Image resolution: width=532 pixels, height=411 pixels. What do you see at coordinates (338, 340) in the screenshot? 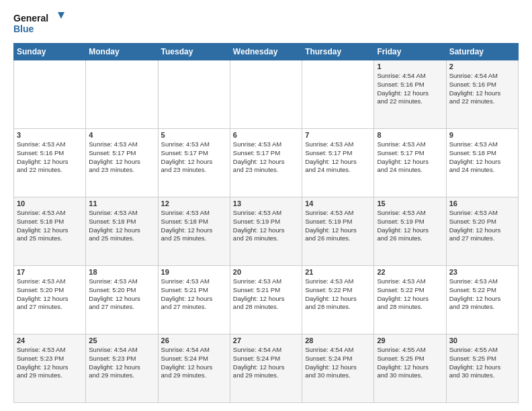
I see `day-number: 28` at bounding box center [338, 340].